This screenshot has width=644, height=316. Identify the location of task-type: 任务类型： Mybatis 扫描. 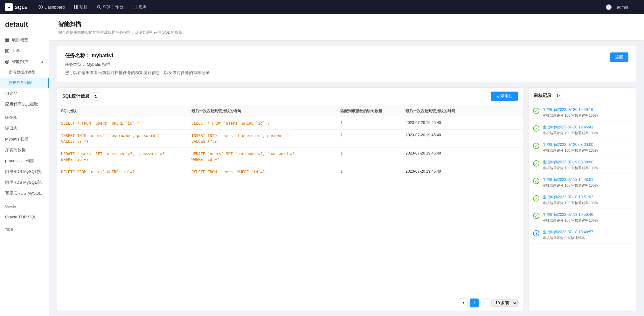
(347, 65).